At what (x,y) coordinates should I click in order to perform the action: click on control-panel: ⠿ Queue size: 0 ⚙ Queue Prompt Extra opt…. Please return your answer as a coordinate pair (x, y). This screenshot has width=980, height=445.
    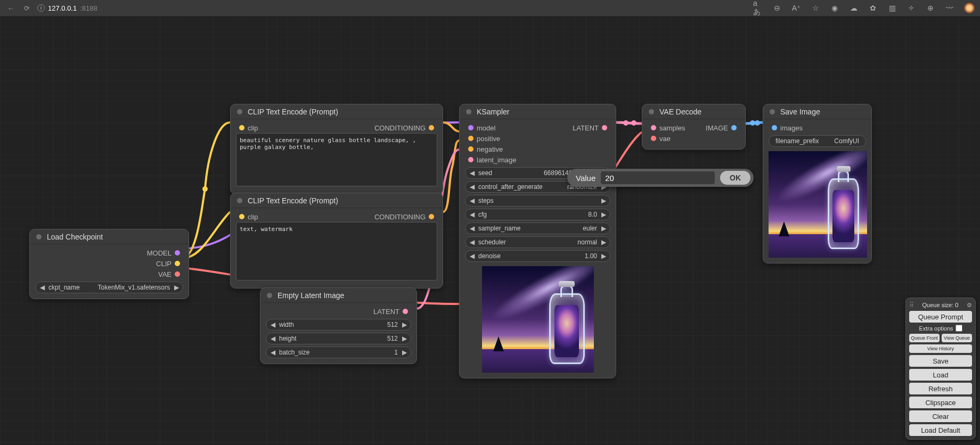
    Looking at the image, I should click on (941, 368).